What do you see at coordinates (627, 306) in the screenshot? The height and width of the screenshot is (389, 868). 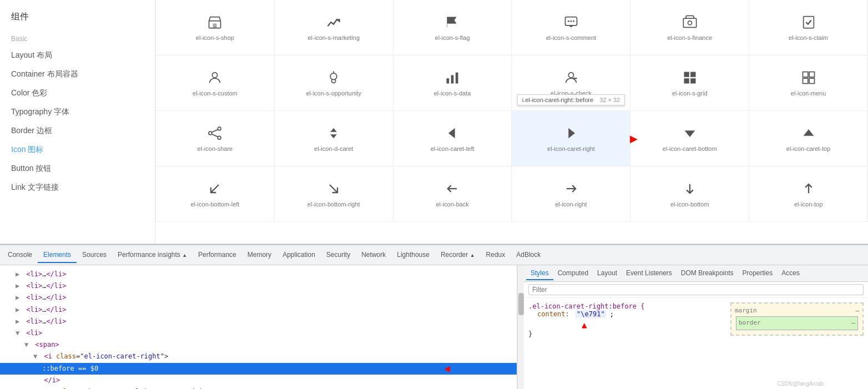 I see `css-selector-line: .el-icon-caret-right:before {` at bounding box center [627, 306].